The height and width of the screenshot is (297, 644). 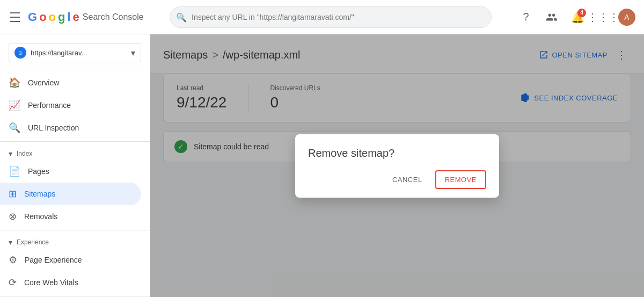 I want to click on sidebar-item-pages: 📄 Pages, so click(x=71, y=171).